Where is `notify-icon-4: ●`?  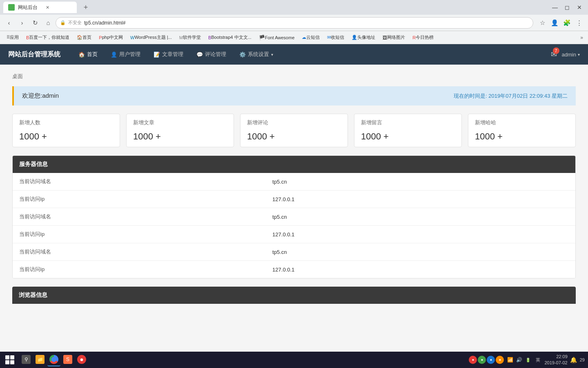
notify-icon-4: ● is located at coordinates (500, 360).